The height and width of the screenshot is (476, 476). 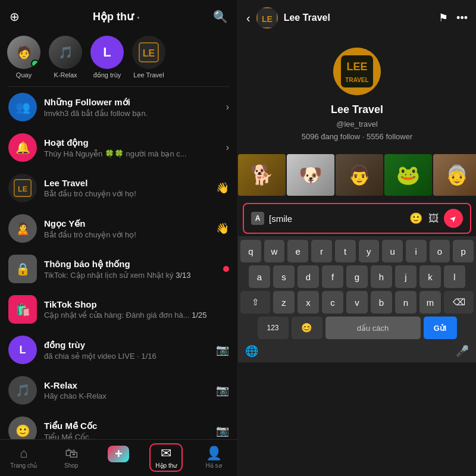 What do you see at coordinates (459, 302) in the screenshot?
I see `key-backspace: ⌫` at bounding box center [459, 302].